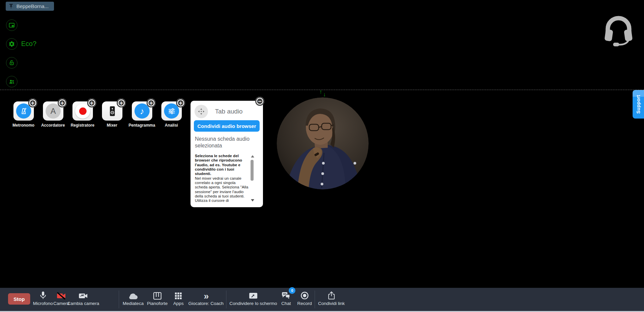  What do you see at coordinates (19, 299) in the screenshot?
I see `stop-button: Stop` at bounding box center [19, 299].